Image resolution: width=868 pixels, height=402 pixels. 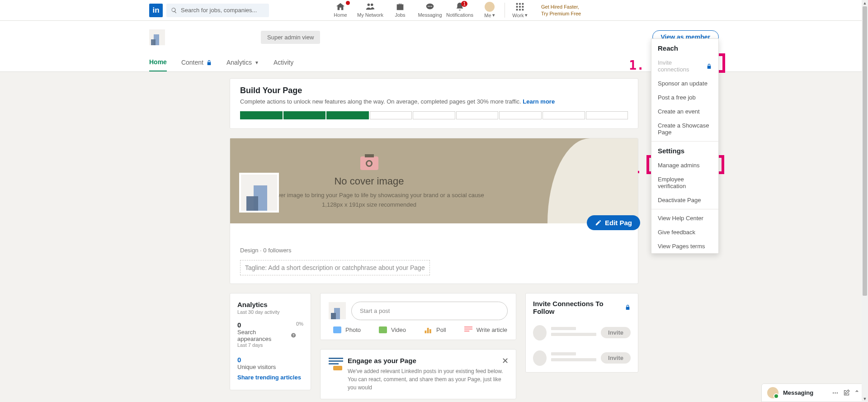 I want to click on info-icon: ?, so click(x=293, y=336).